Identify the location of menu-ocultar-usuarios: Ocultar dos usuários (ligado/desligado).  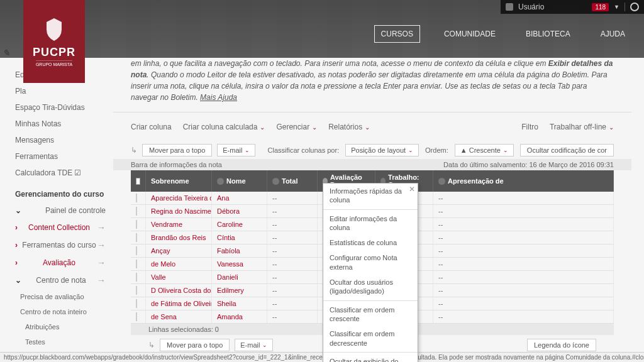
(370, 287).